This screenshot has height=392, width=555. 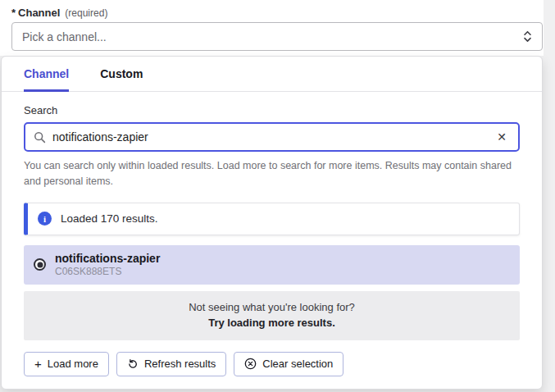 I want to click on refresh-results-label: Refresh results, so click(x=180, y=364).